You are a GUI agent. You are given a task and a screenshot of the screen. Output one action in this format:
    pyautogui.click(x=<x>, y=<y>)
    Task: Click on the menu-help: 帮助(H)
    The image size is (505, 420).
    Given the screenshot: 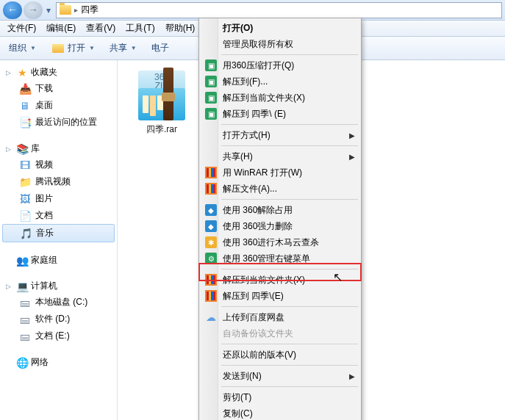 What is the action you would take?
    pyautogui.click(x=181, y=28)
    